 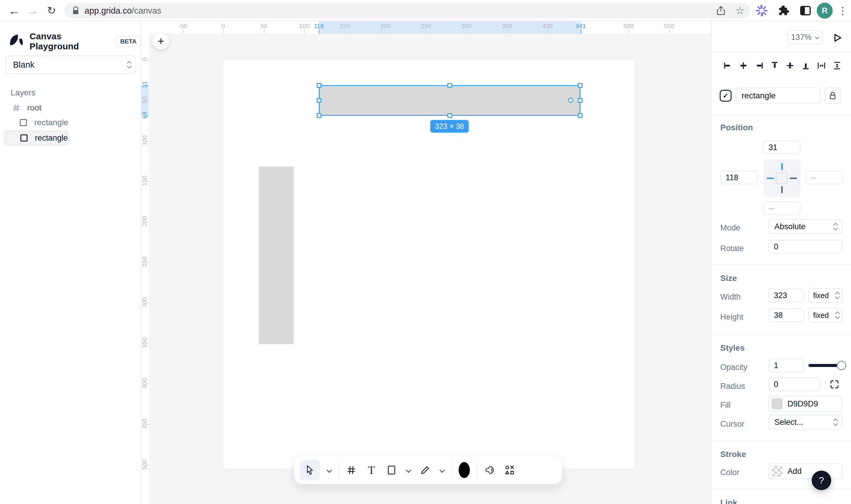 I want to click on browser-reload-button: ↻, so click(x=52, y=11).